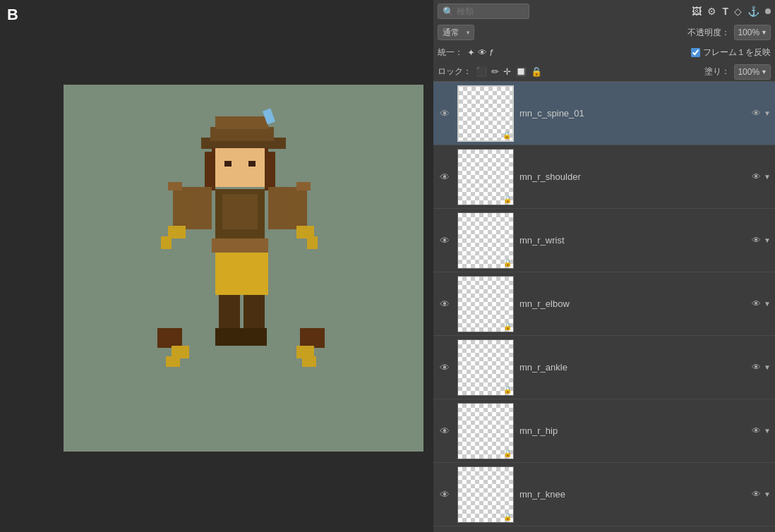 This screenshot has width=775, height=532. I want to click on layer-name: mn_c_spine_01, so click(632, 113).